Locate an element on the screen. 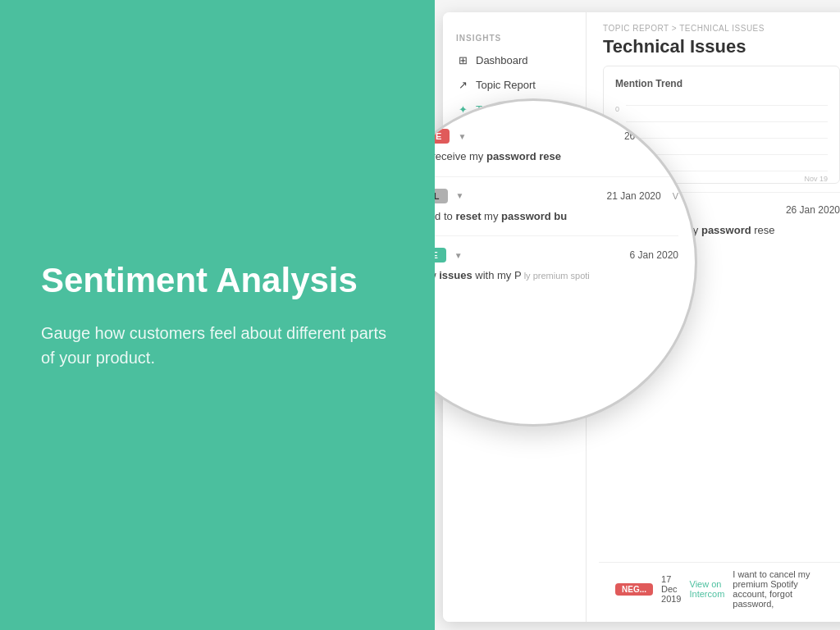  circle-date-2: 6 Jan 2020 is located at coordinates (655, 255).